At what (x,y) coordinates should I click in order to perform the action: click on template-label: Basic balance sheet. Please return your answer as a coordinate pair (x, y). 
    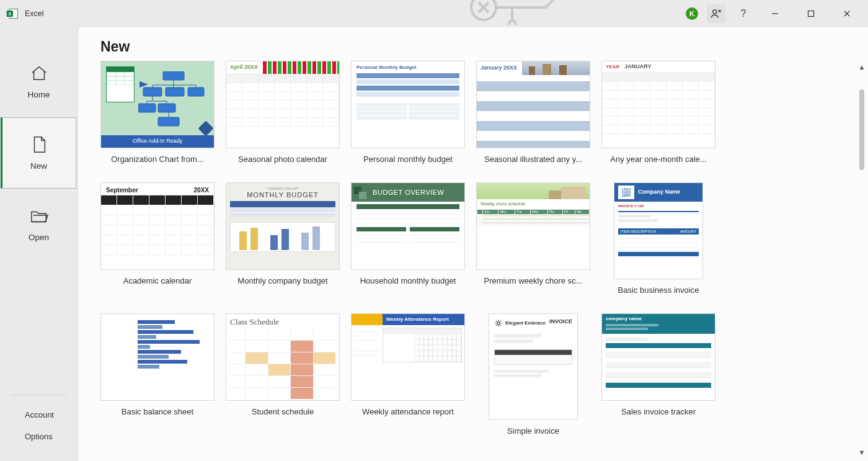
    Looking at the image, I should click on (157, 412).